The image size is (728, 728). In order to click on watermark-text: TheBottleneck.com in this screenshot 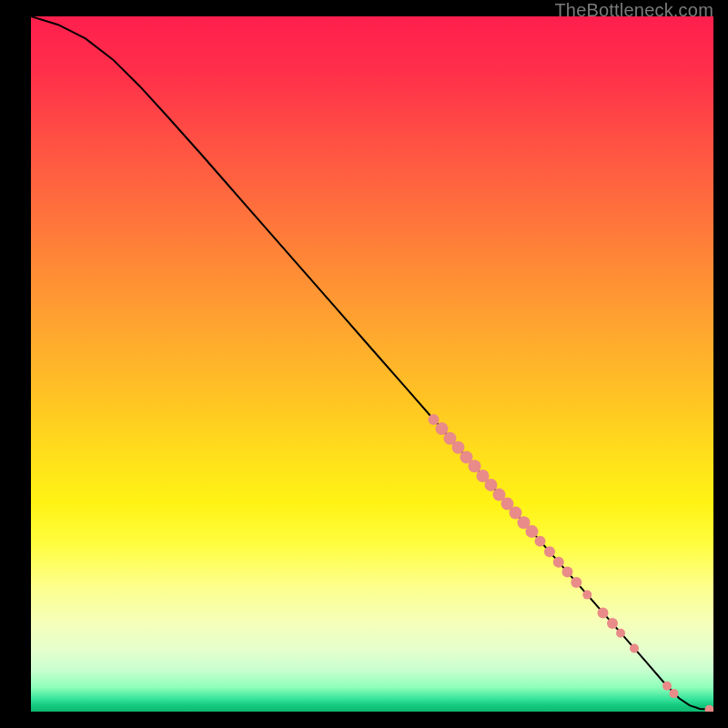, I will do `click(633, 11)`.